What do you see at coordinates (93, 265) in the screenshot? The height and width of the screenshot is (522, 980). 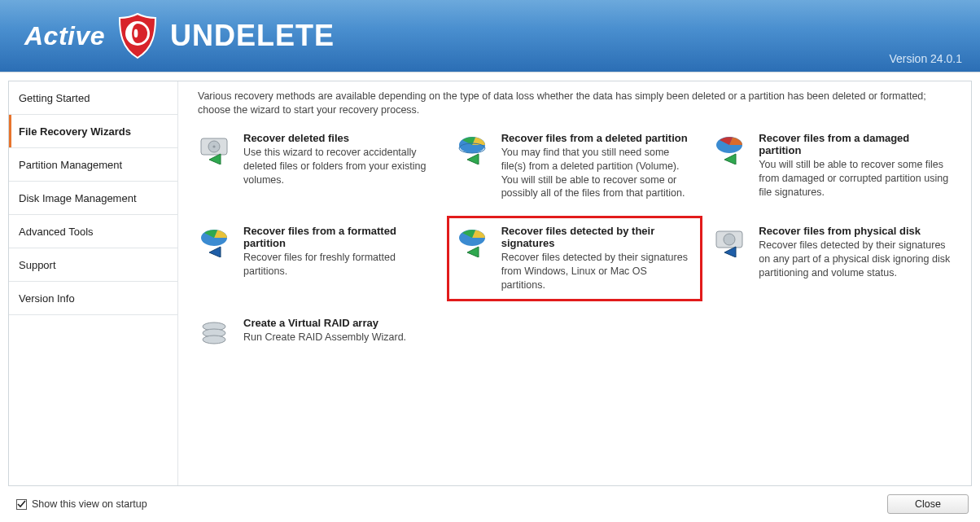 I see `sidebar-item-support: Support` at bounding box center [93, 265].